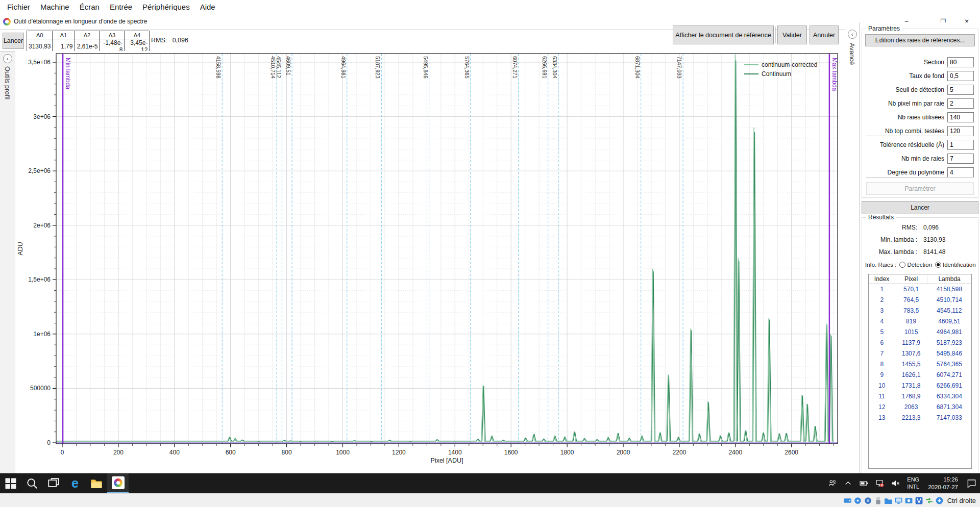  Describe the element at coordinates (895, 484) in the screenshot. I see `tray-volume-muted` at that location.